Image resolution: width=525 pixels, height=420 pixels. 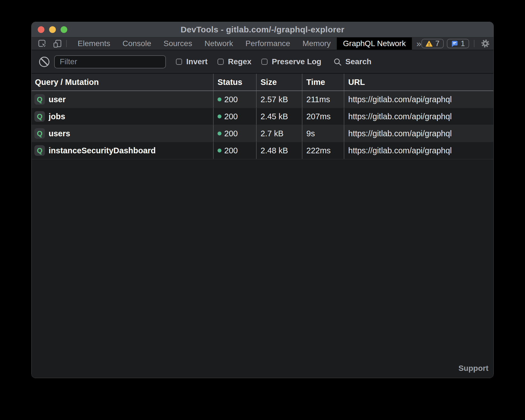 What do you see at coordinates (323, 99) in the screenshot?
I see `time-cell: 211ms` at bounding box center [323, 99].